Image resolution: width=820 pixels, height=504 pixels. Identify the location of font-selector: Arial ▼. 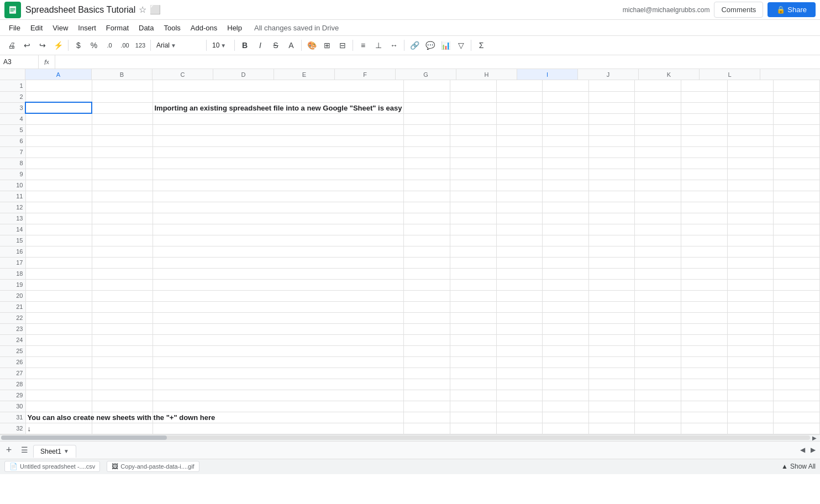
(178, 45).